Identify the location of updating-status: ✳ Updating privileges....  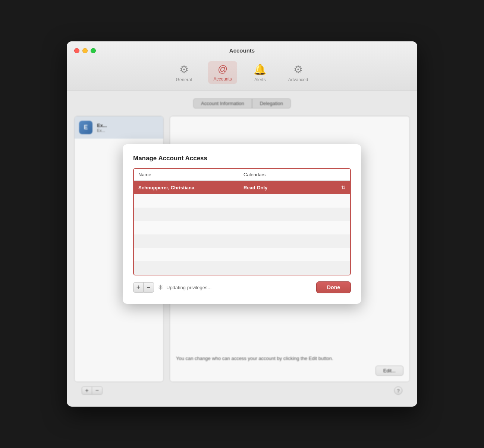
(185, 287).